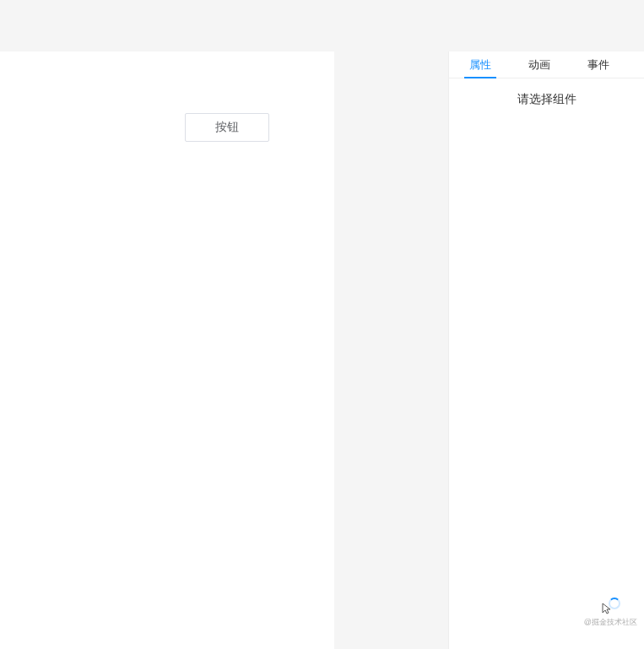 The height and width of the screenshot is (649, 644). What do you see at coordinates (227, 127) in the screenshot?
I see `button-component: 按钮` at bounding box center [227, 127].